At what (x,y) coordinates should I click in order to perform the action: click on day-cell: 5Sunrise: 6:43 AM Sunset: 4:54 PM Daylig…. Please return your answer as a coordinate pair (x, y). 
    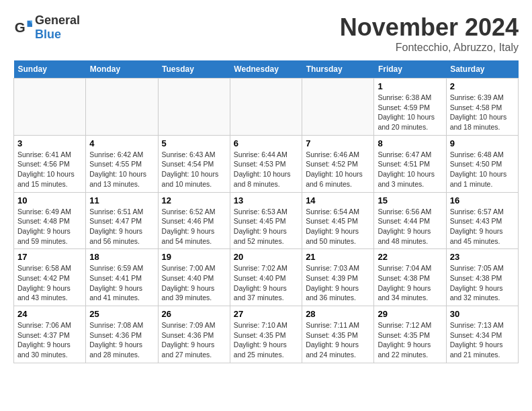
    Looking at the image, I should click on (193, 164).